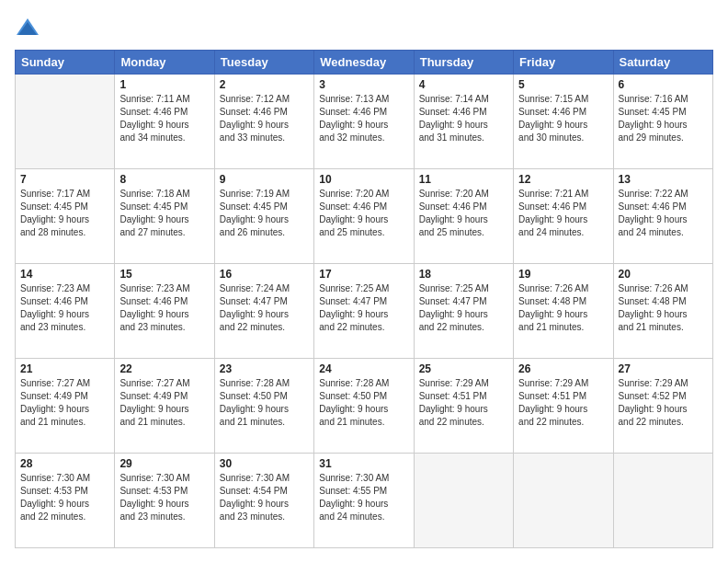 The height and width of the screenshot is (563, 728). What do you see at coordinates (664, 179) in the screenshot?
I see `day-number: 13` at bounding box center [664, 179].